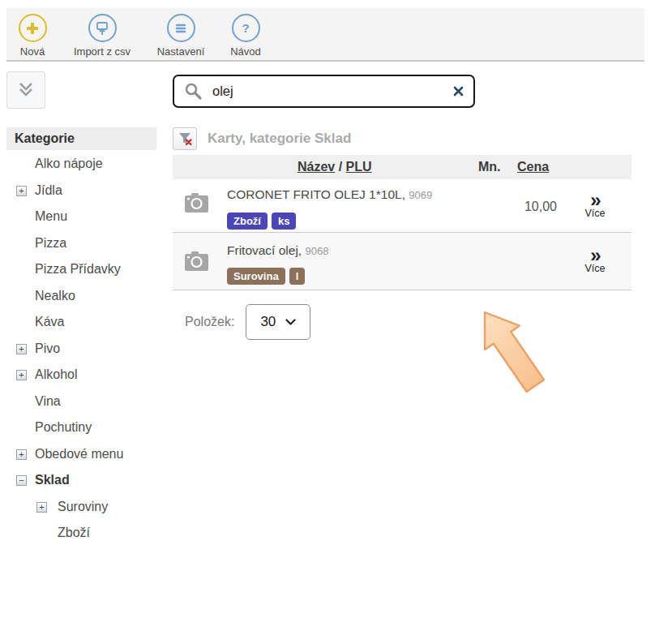 The height and width of the screenshot is (644, 655). What do you see at coordinates (56, 375) in the screenshot?
I see `sidebar-item-label: Alkohol` at bounding box center [56, 375].